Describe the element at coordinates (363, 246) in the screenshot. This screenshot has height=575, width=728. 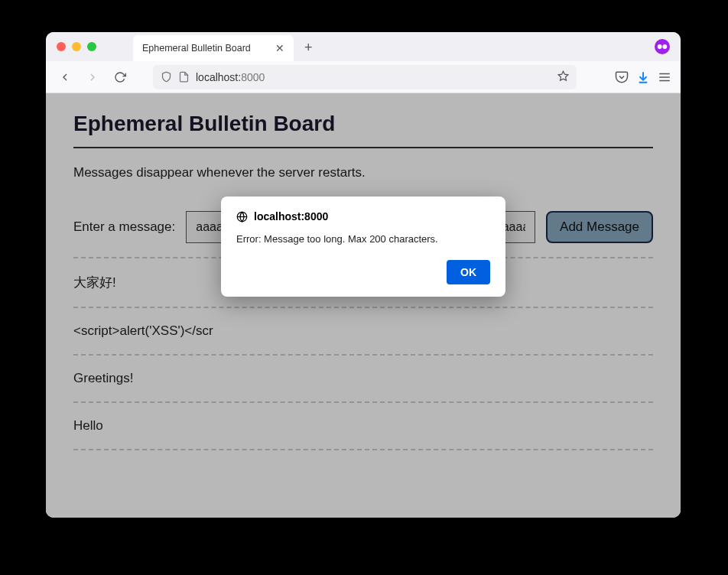
I see `alert-dialog: localhost:8000 Error: Message too long. …` at that location.